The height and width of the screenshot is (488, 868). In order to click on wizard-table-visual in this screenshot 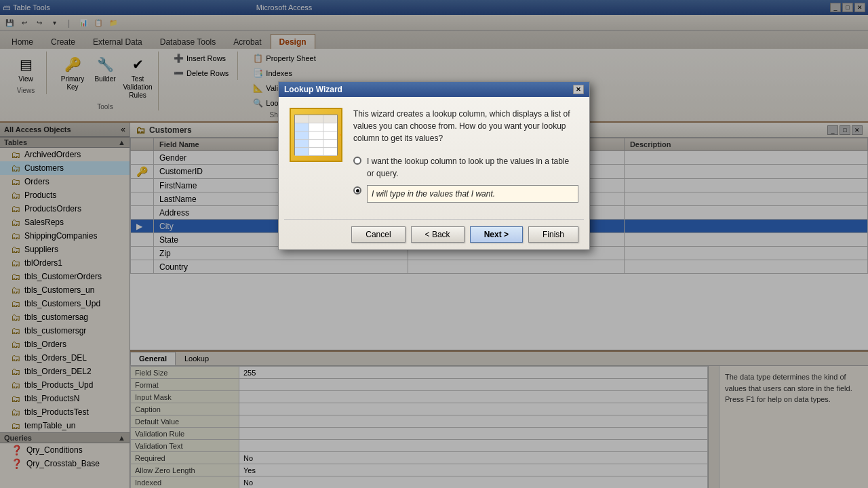, I will do `click(316, 135)`.